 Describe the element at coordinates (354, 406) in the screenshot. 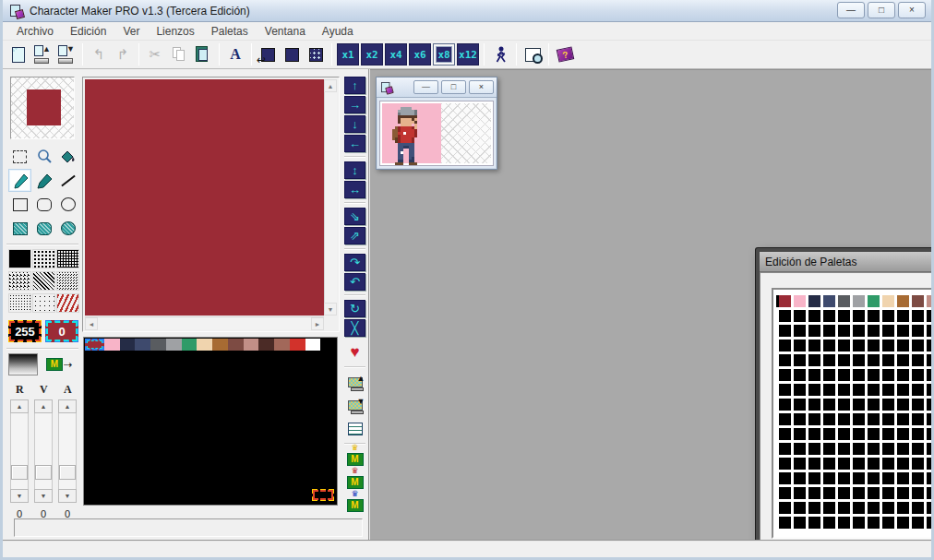

I see `palette-save-button: ▼` at that location.